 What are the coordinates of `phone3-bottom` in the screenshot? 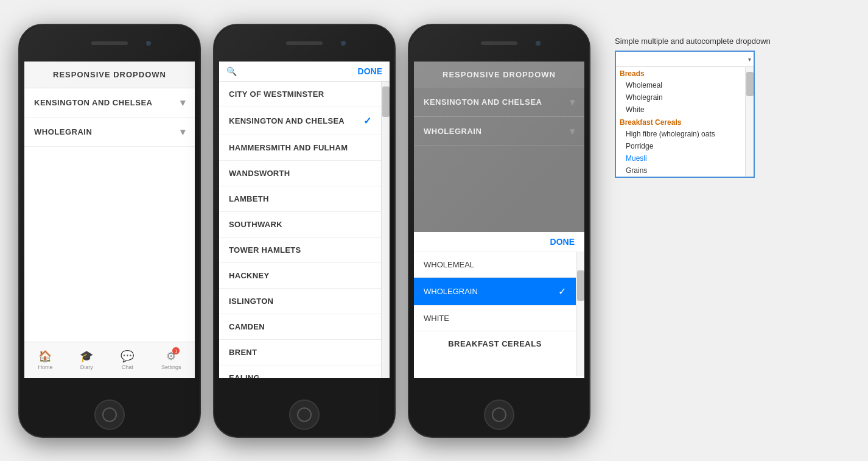 It's located at (499, 408).